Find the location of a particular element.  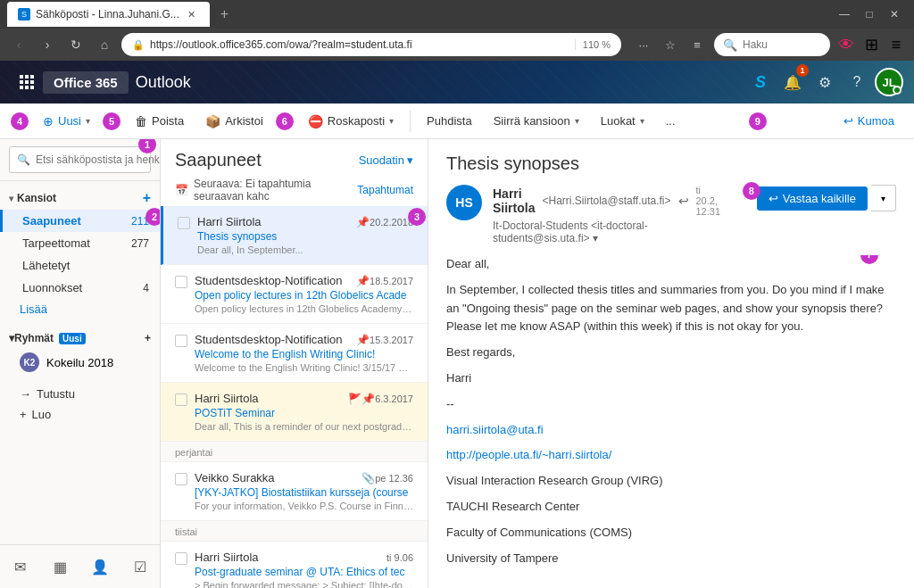

search-input-wrapper: 🔍 is located at coordinates (80, 160).